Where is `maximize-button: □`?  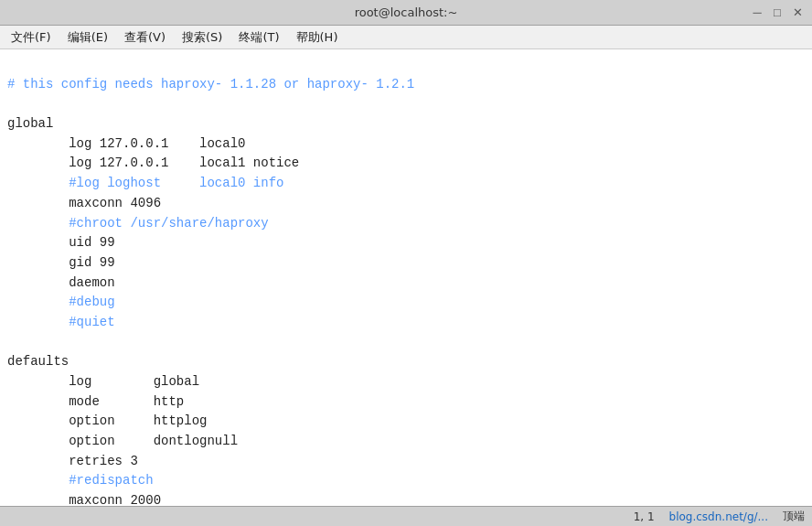 maximize-button: □ is located at coordinates (777, 13).